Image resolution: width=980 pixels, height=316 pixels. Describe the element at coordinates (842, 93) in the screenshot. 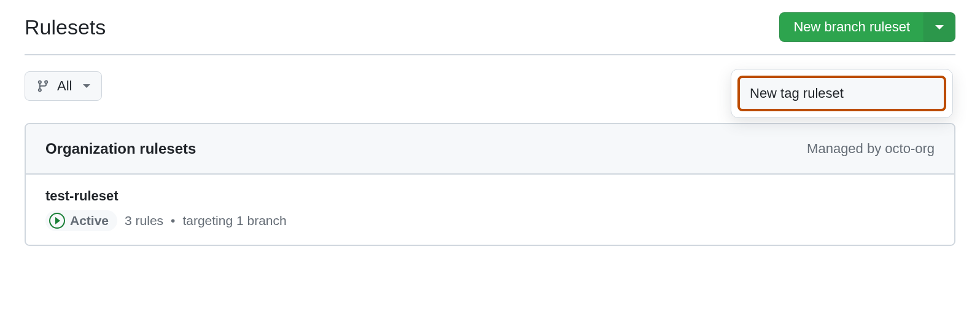

I see `new-ruleset-dropdown-menu: New tag ruleset` at that location.